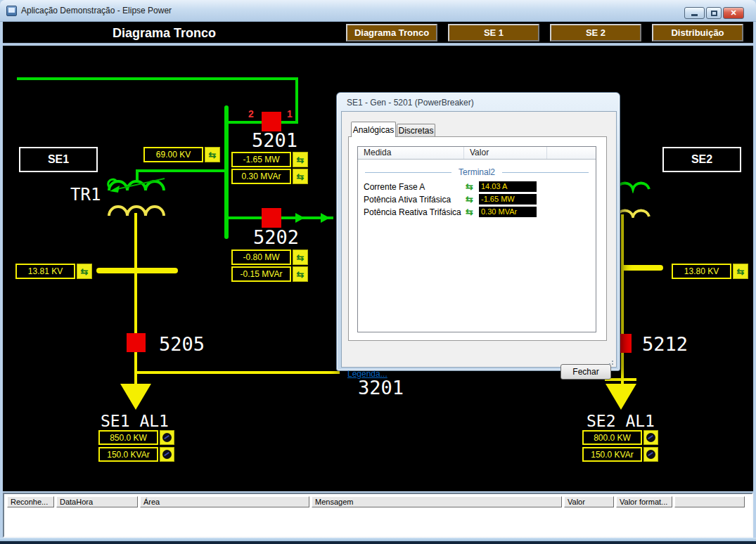 This screenshot has height=544, width=756. I want to click on hv-line-top, so click(157, 79).